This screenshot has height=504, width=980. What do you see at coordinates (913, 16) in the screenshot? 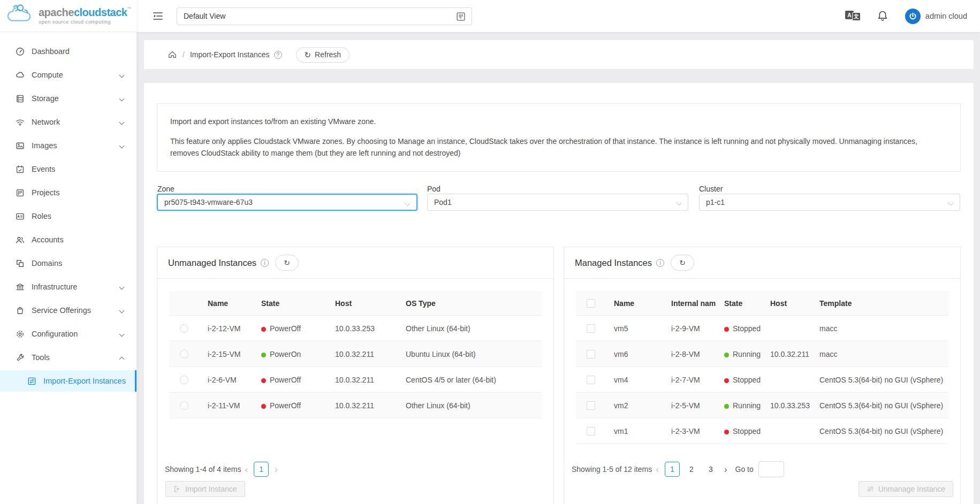
I see `power-icon` at bounding box center [913, 16].